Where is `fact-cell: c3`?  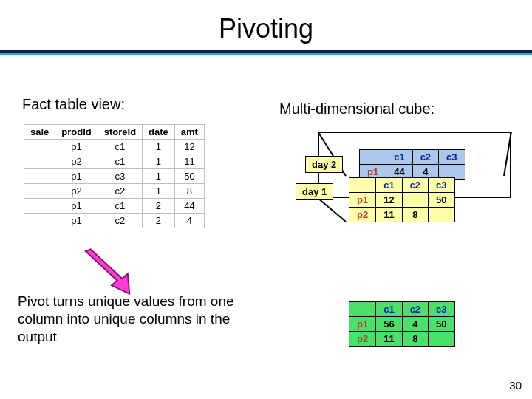
fact-cell: c3 is located at coordinates (120, 177).